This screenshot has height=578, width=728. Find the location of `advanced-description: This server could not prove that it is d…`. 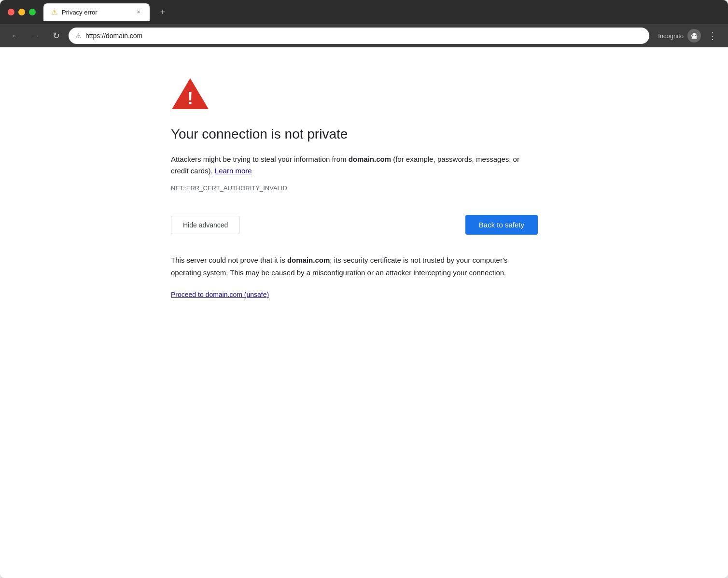

advanced-description: This server could not prove that it is d… is located at coordinates (354, 267).